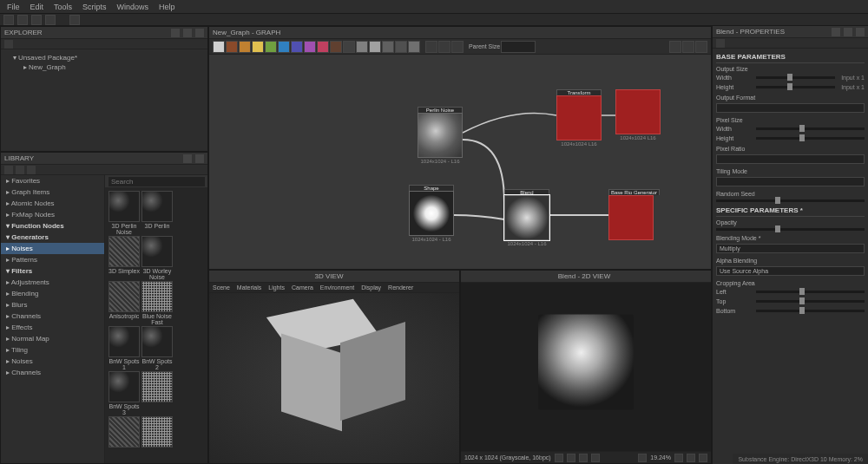  Describe the element at coordinates (811, 310) in the screenshot. I see `crop-bottom-slider` at that location.